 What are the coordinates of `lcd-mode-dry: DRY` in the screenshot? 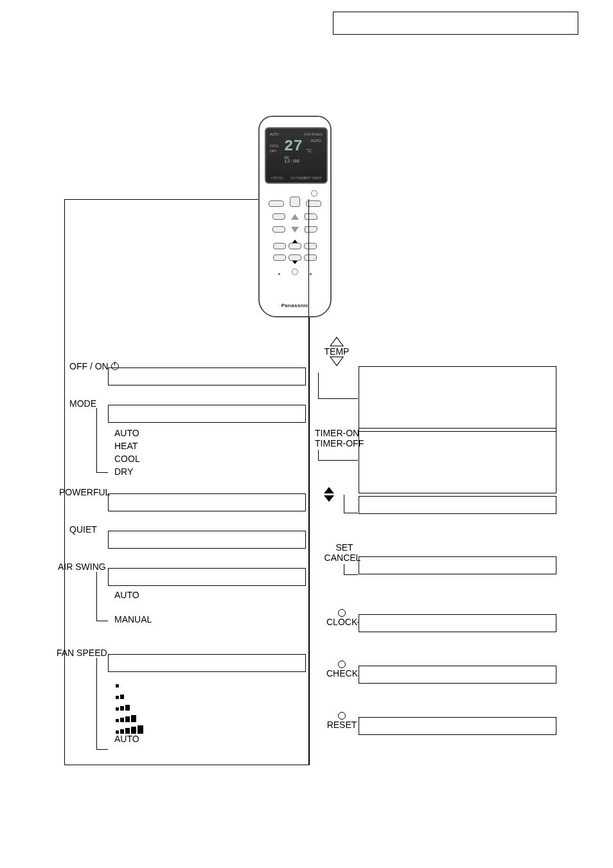 It's located at (273, 151).